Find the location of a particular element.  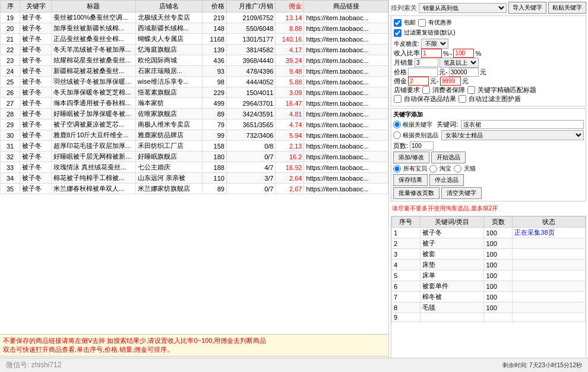

sort-row: 排列索关 销量从高到低 导入关键字 粘贴关键字 is located at coordinates (488, 8).